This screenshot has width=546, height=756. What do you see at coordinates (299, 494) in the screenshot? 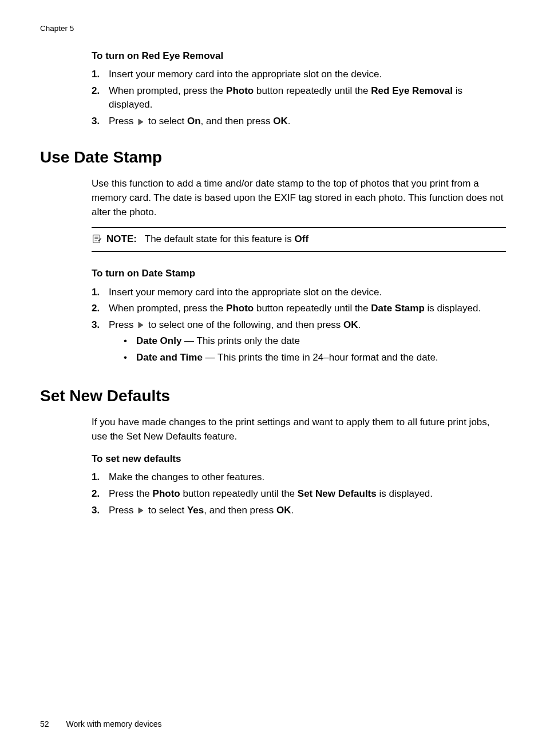
I see `list-item: 2. Press the Photo button repeatedly unt…` at bounding box center [299, 494].